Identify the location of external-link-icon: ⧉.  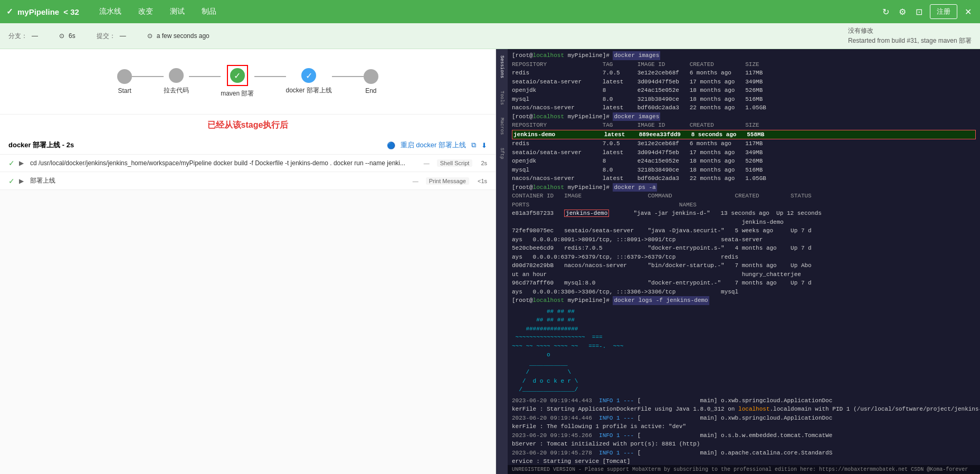
(474, 145).